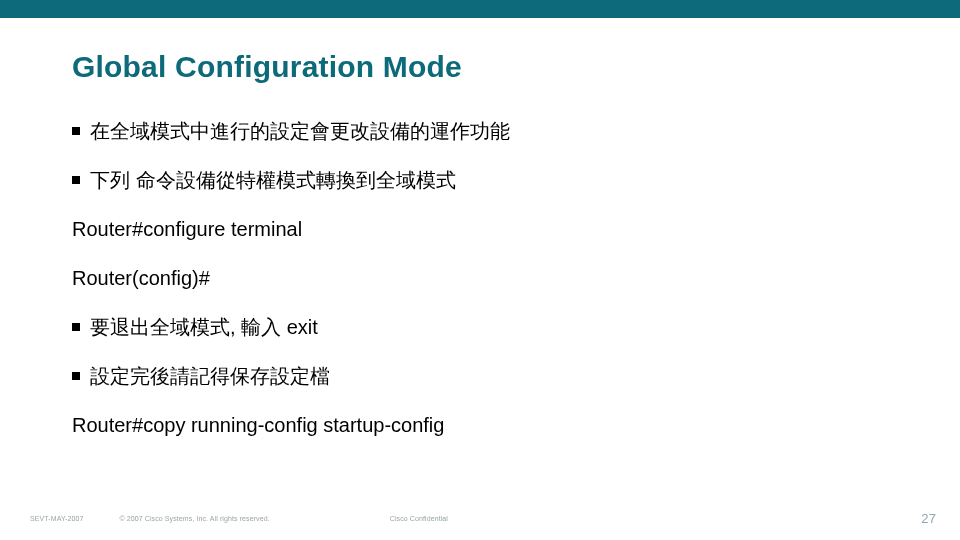 Image resolution: width=960 pixels, height=540 pixels. I want to click on bullet-text: 設定完後請記得保存設定檔, so click(210, 376).